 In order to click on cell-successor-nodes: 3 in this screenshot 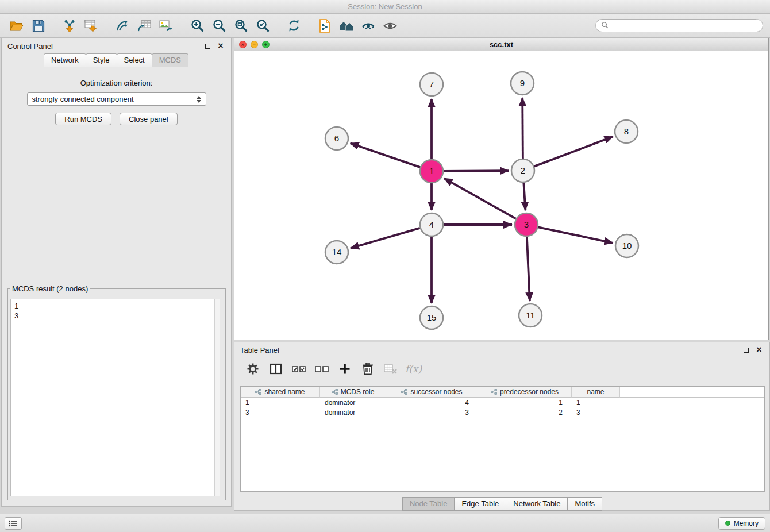, I will do `click(432, 413)`.